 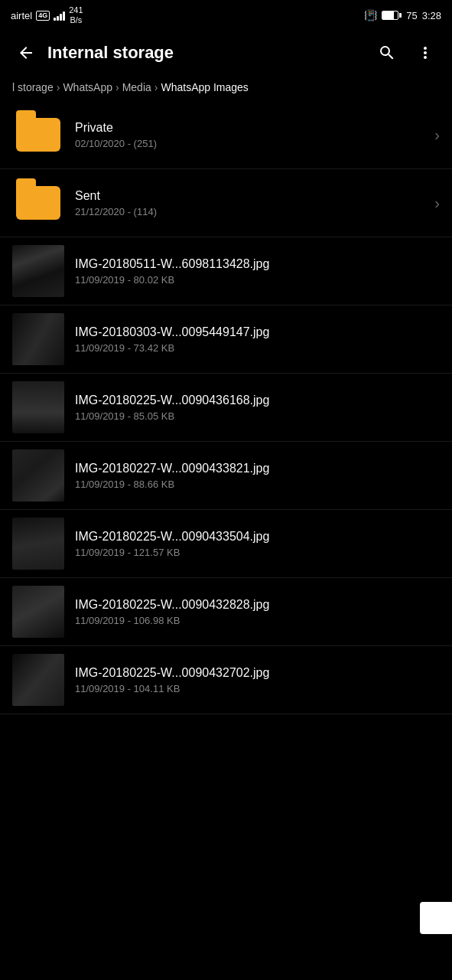 What do you see at coordinates (257, 544) in the screenshot?
I see `file-info-4: IMG-20180225-W...0090433504.jpg 11/09/20…` at bounding box center [257, 544].